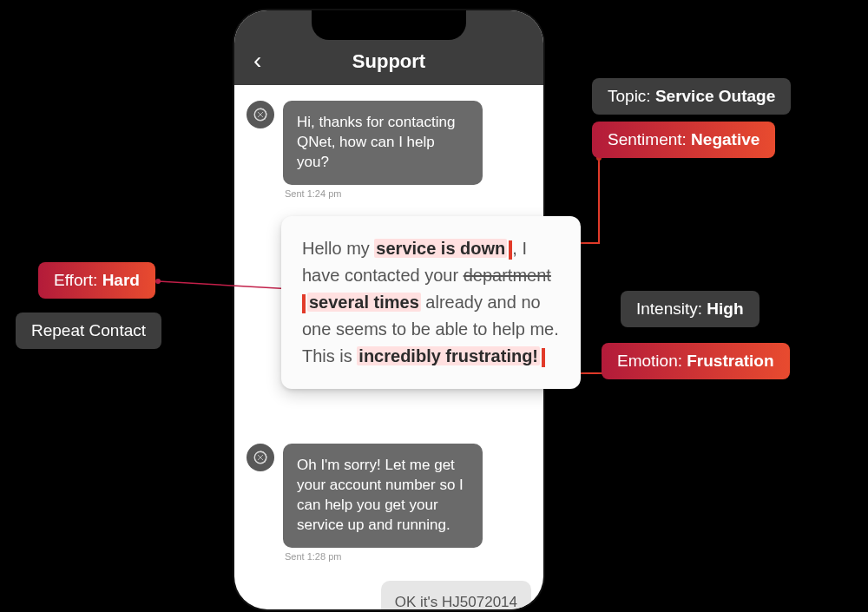  Describe the element at coordinates (448, 356) in the screenshot. I see `highlight-frustrating: incredibly frustrating!` at that location.